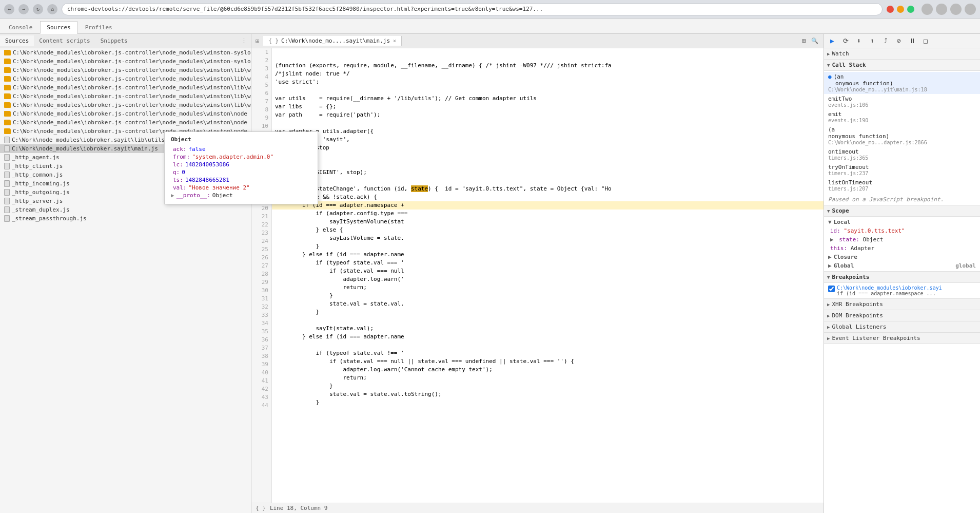 This screenshot has height=513, width=980. I want to click on step-into-button: ⬆, so click(872, 41).